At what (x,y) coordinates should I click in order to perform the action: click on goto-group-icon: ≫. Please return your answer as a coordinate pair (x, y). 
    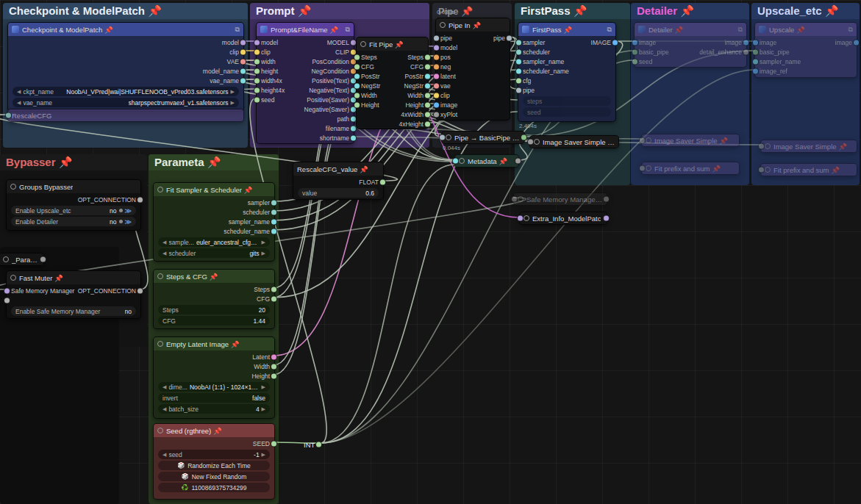
    Looking at the image, I should click on (128, 211).